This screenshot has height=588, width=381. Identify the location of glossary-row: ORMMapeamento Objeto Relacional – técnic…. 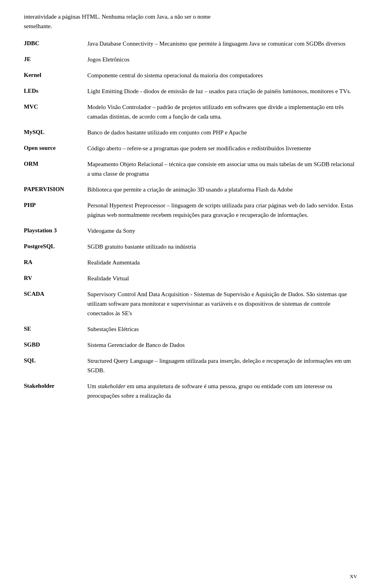
(190, 169).